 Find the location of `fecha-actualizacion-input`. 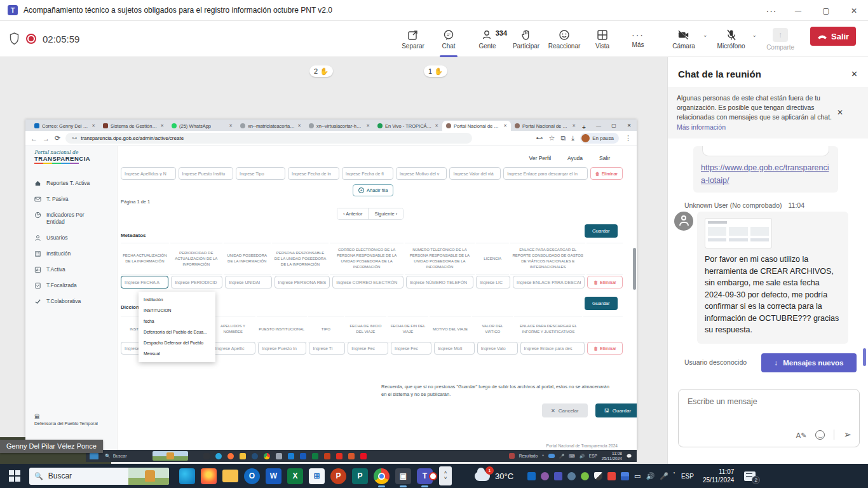

fecha-actualizacion-input is located at coordinates (145, 282).